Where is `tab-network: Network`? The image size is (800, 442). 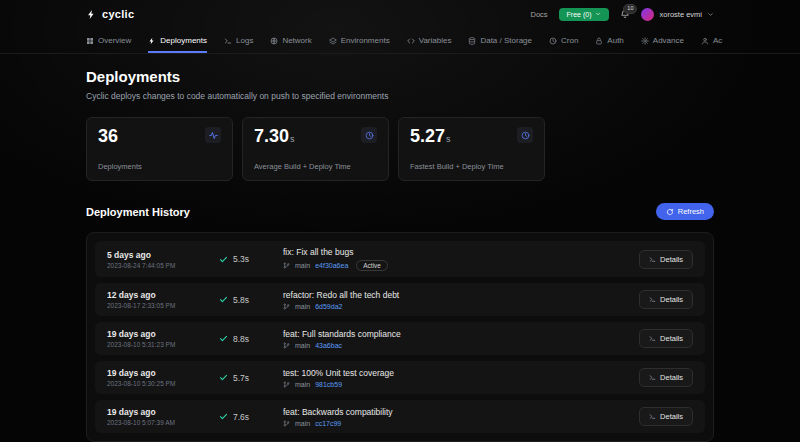 tab-network: Network is located at coordinates (290, 40).